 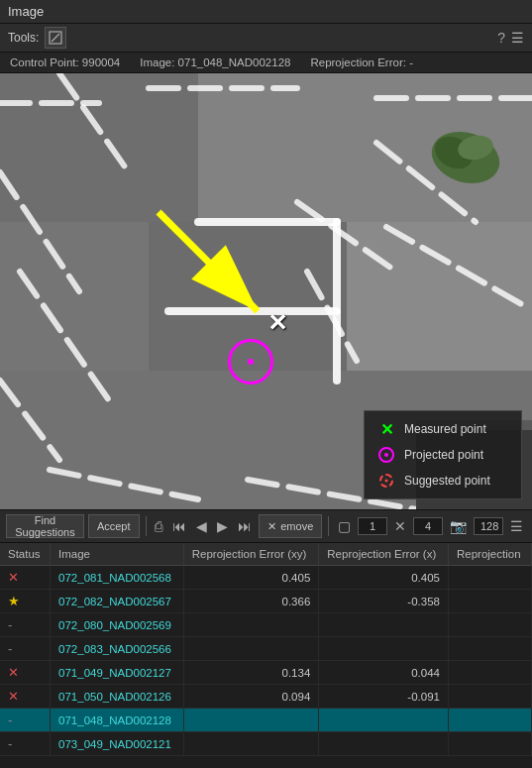 What do you see at coordinates (266, 625) in the screenshot?
I see `table-row: -072_080_NAD002569` at bounding box center [266, 625].